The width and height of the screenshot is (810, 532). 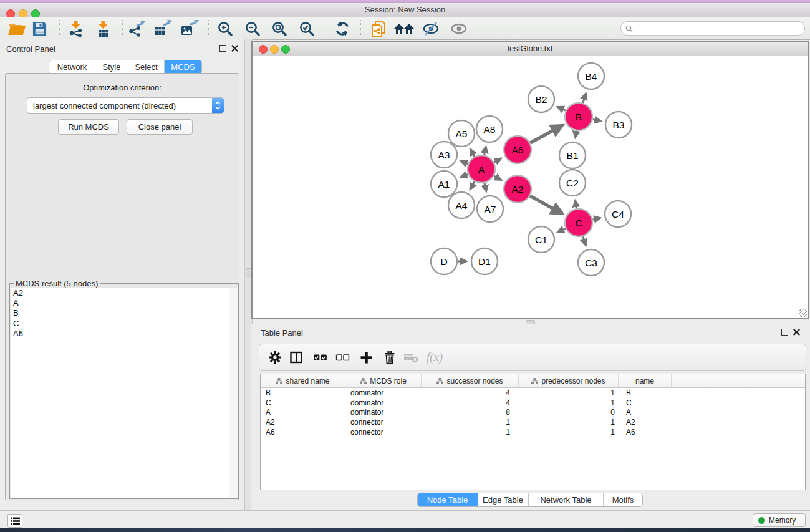 I want to click on zoom-fit-icon, so click(x=279, y=29).